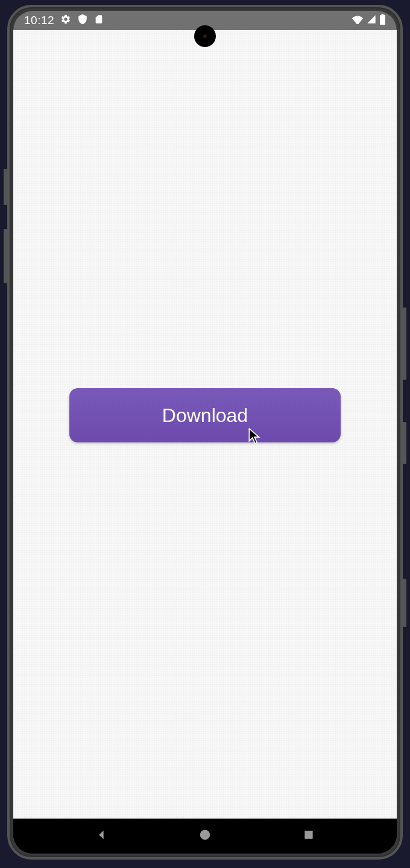 The height and width of the screenshot is (868, 410). I want to click on home-icon, so click(205, 836).